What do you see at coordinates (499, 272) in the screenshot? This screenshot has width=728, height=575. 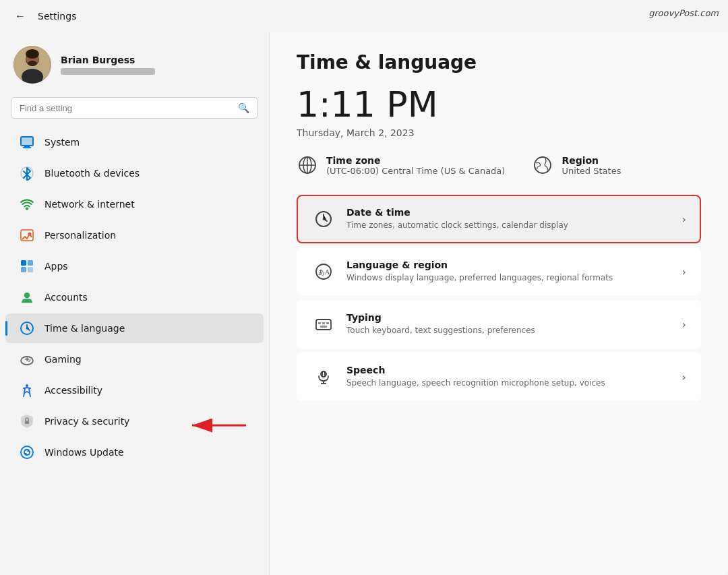 I see `language-card: あA Language & region Windows display lan…` at bounding box center [499, 272].